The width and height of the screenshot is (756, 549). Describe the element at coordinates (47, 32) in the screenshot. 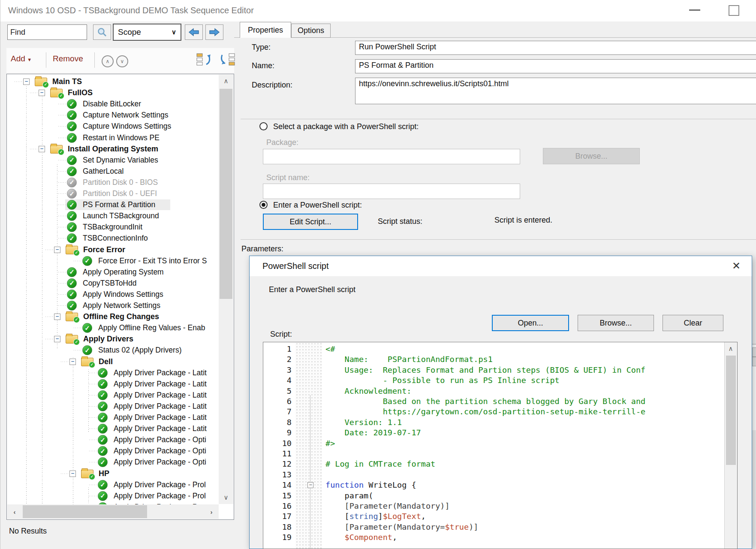

I see `find-input` at that location.